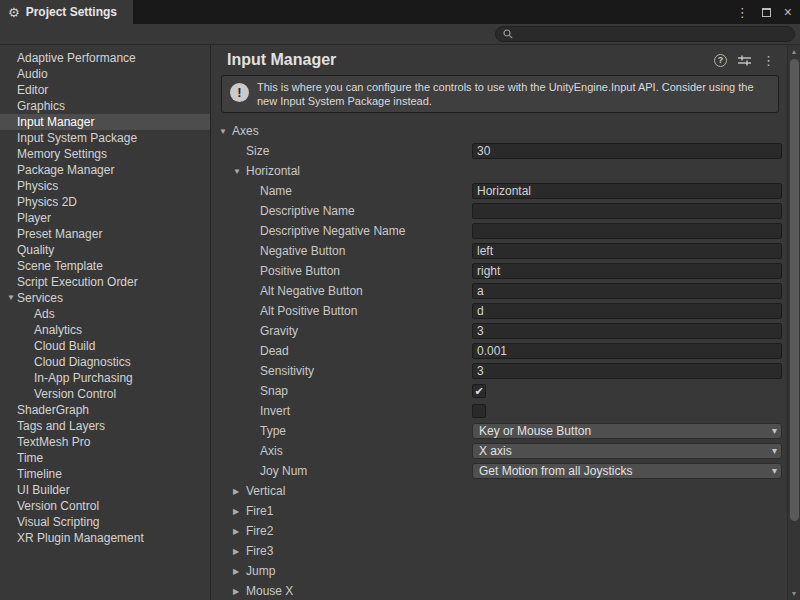 This screenshot has height=600, width=800. I want to click on foldout-fire1: ▶Fire1, so click(242, 511).